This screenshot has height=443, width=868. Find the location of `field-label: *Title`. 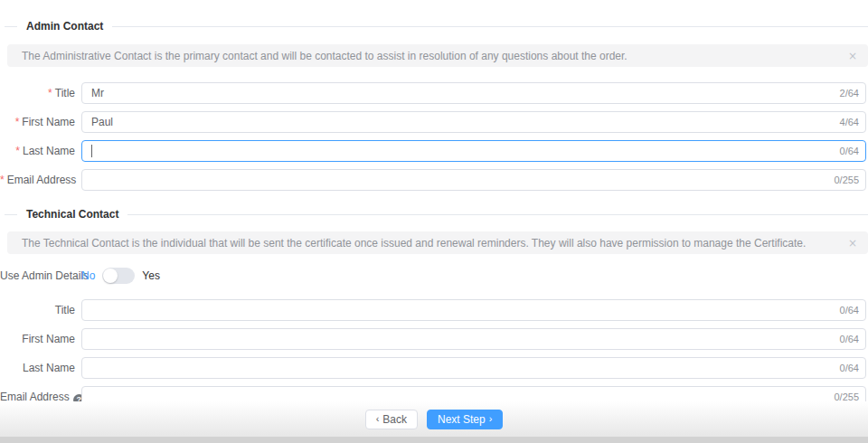

field-label: *Title is located at coordinates (41, 93).